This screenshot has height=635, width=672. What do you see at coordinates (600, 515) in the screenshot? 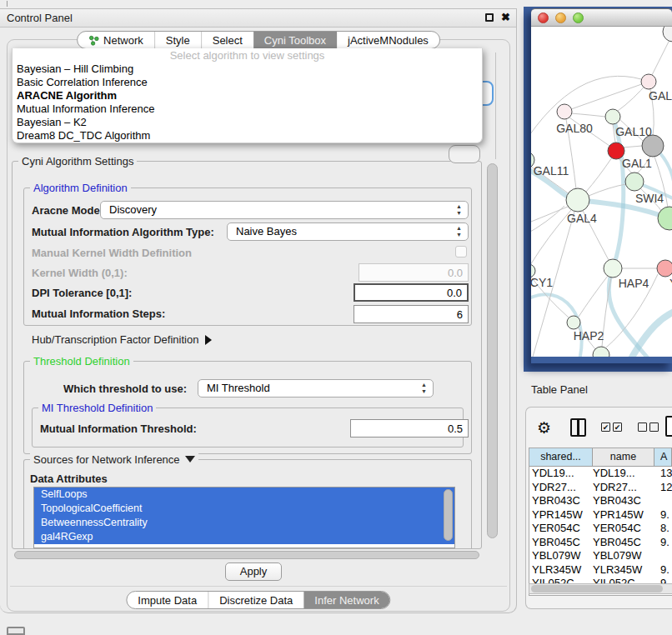
I see `table-row: YPR145W YPR145W 9.` at bounding box center [600, 515].